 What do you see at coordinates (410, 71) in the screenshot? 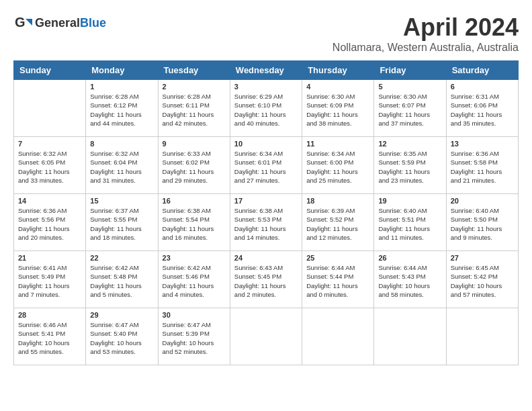
I see `weekday-header: Friday` at bounding box center [410, 71].